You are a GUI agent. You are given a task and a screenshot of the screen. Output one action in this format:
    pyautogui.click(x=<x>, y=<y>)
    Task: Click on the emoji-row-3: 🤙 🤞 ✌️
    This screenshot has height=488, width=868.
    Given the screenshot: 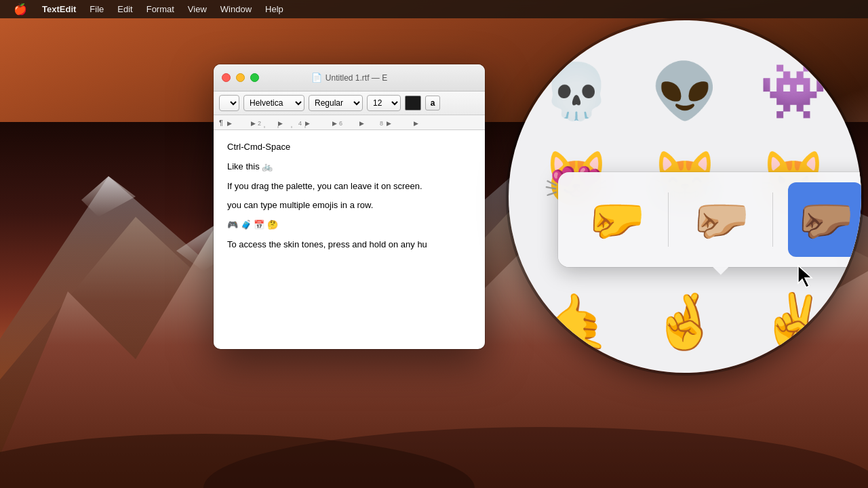 What is the action you would take?
    pyautogui.click(x=685, y=322)
    